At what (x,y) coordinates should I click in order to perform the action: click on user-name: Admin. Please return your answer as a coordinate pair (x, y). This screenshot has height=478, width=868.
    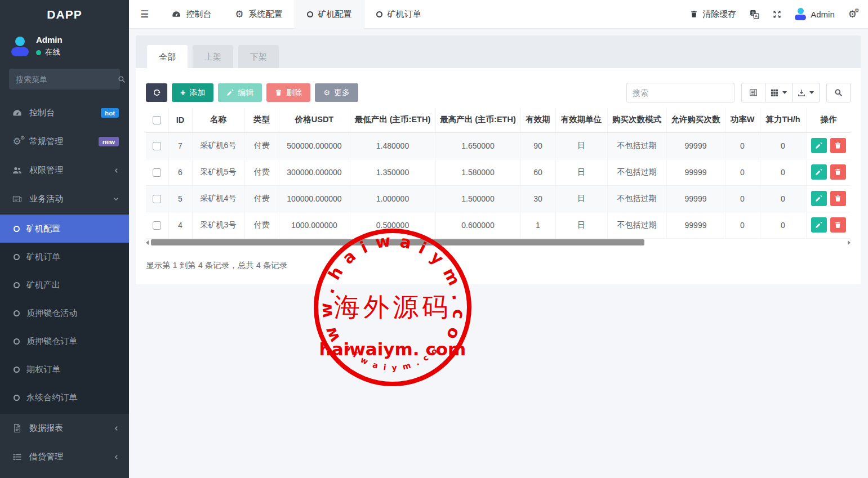
    Looking at the image, I should click on (822, 15).